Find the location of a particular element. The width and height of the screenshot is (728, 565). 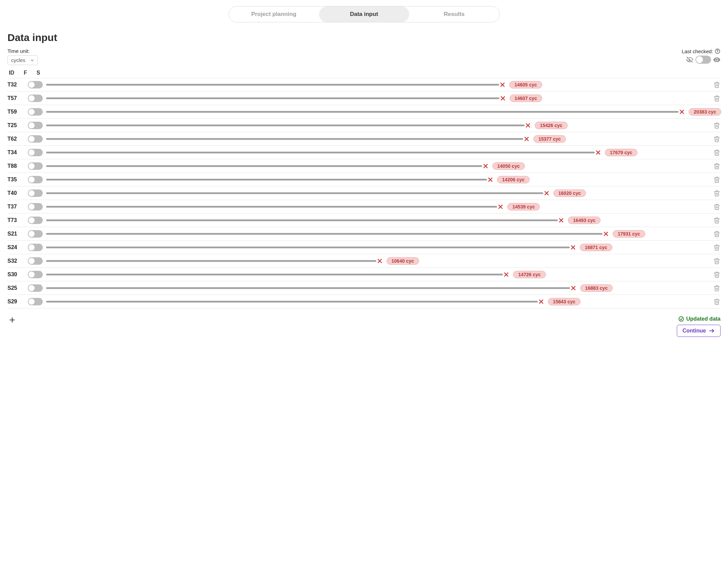

continue-button: Continue is located at coordinates (699, 331).